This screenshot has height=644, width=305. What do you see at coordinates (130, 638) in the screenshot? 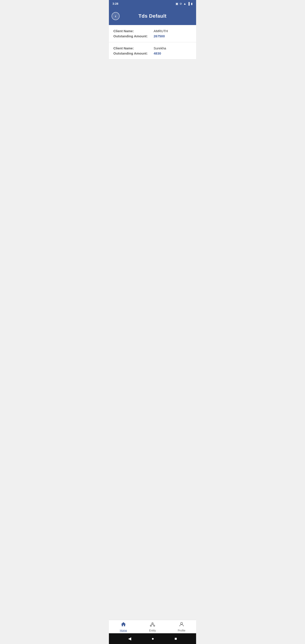
I see `system-back-button: ◀` at bounding box center [130, 638].